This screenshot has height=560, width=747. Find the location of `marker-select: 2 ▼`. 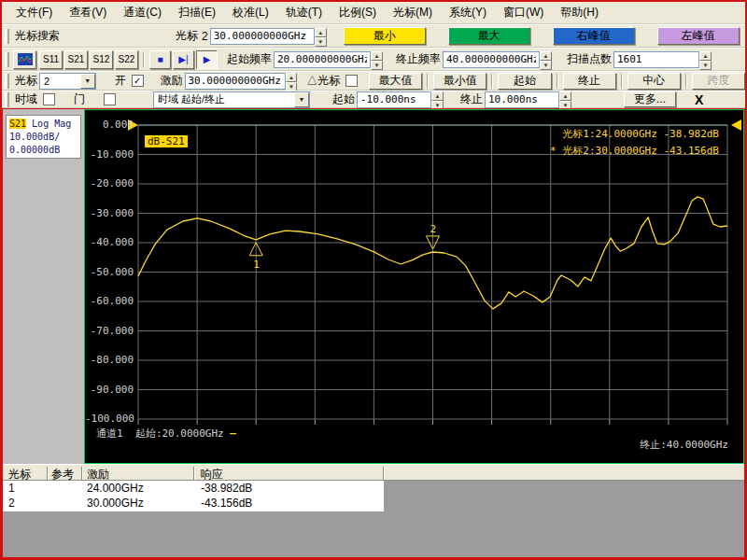

marker-select: 2 ▼ is located at coordinates (67, 81).